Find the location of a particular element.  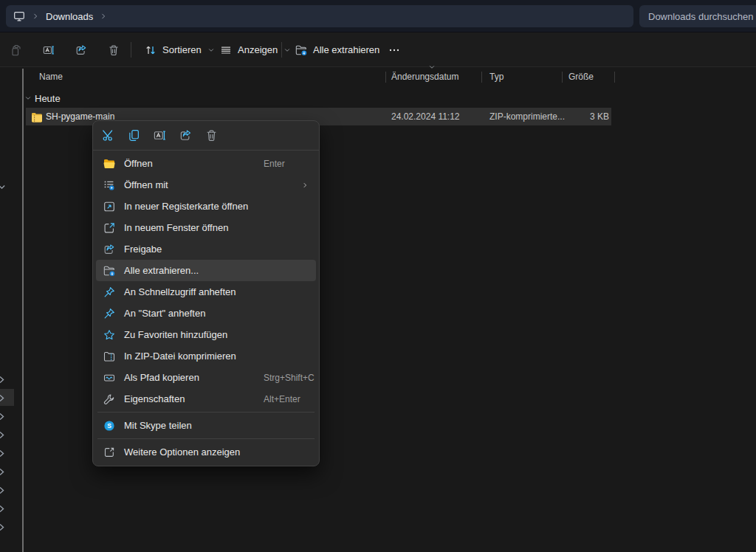

paste-button is located at coordinates (16, 50).